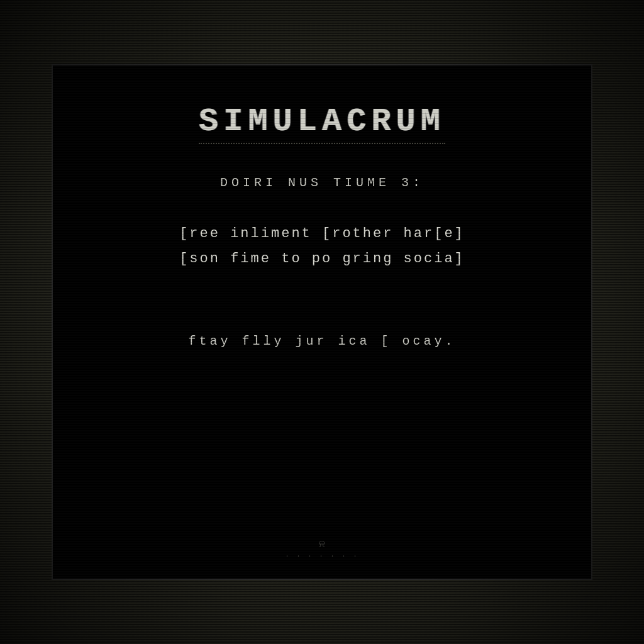  What do you see at coordinates (322, 247) in the screenshot?
I see `content-block: [ree inliment [rother har[e] [son fime t…` at bounding box center [322, 247].